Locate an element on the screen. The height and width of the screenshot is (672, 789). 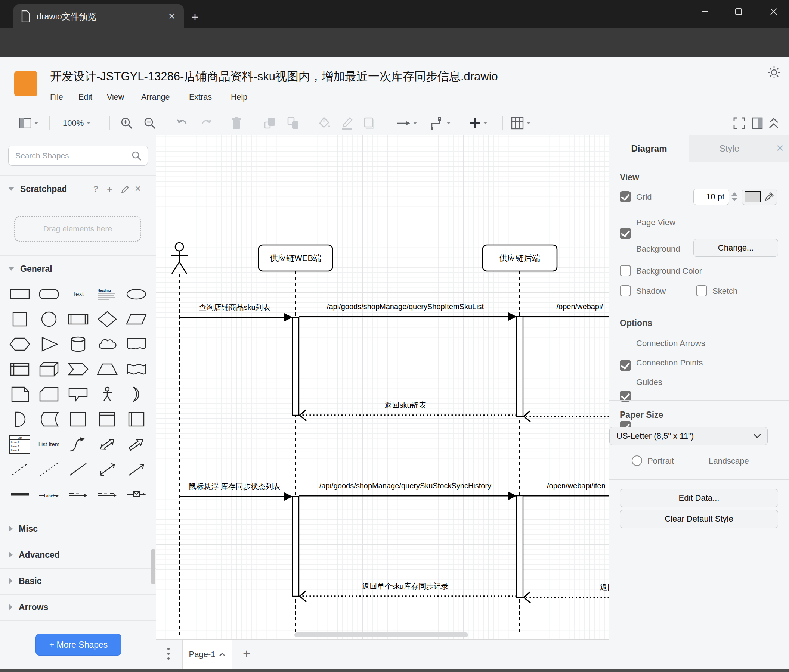
browser-tab: drawio文件预览 ✕ is located at coordinates (99, 17).